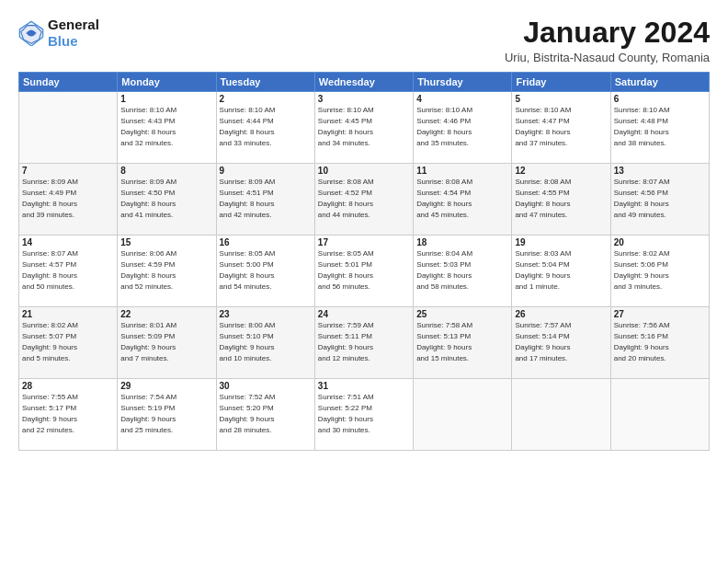  What do you see at coordinates (166, 243) in the screenshot?
I see `day-number: 15` at bounding box center [166, 243].